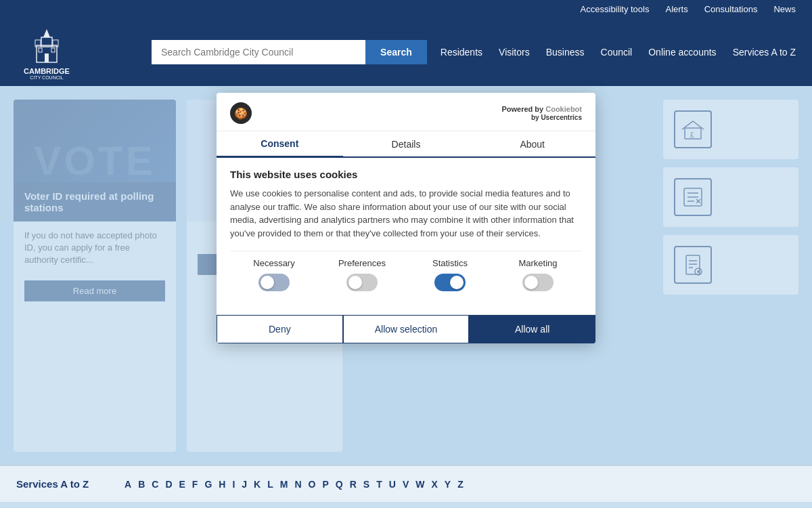 The width and height of the screenshot is (812, 508). Describe the element at coordinates (448, 484) in the screenshot. I see `alphabet-link-y: Y` at that location.